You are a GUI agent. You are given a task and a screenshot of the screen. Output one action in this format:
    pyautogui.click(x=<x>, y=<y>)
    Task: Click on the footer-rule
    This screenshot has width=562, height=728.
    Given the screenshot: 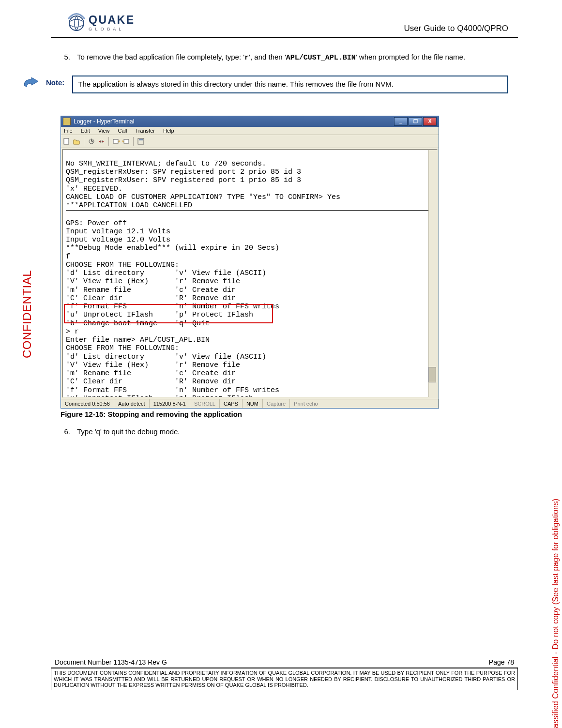 What is the action you would take?
    pyautogui.click(x=285, y=667)
    